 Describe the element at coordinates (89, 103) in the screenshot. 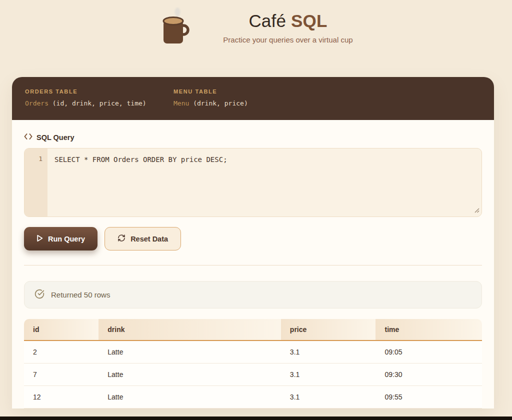

I see `schema-def-orders: Orders (id, drink, price, time)` at that location.